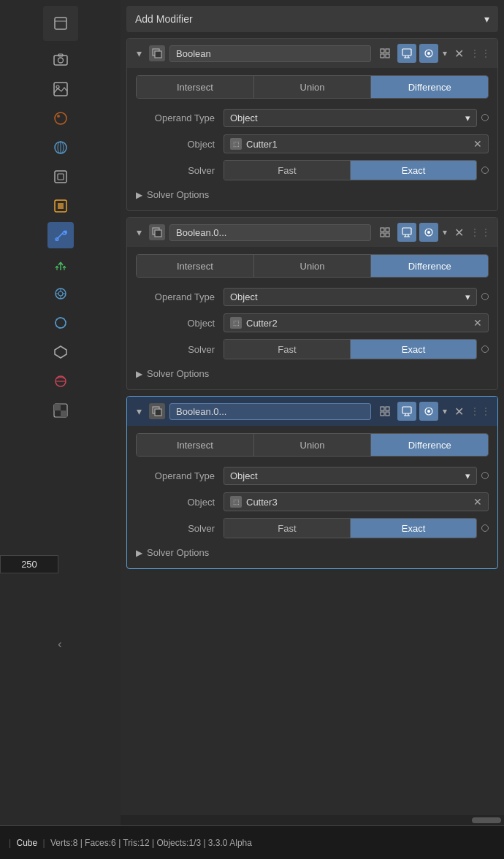 The height and width of the screenshot is (859, 504). Describe the element at coordinates (413, 349) in the screenshot. I see `mod2-exact-button: Exact` at that location.